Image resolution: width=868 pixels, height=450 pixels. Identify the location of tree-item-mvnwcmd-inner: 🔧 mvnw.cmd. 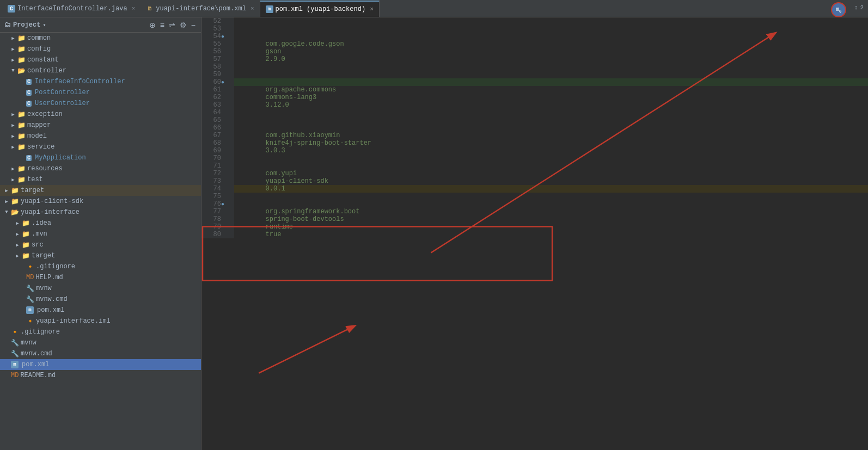
(100, 299).